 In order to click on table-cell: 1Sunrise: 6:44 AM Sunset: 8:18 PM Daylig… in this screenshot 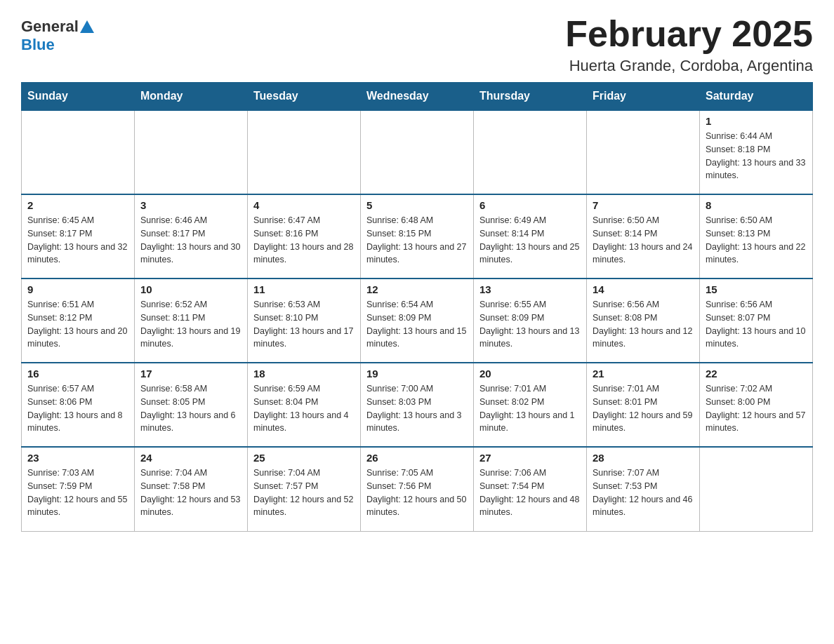, I will do `click(757, 152)`.